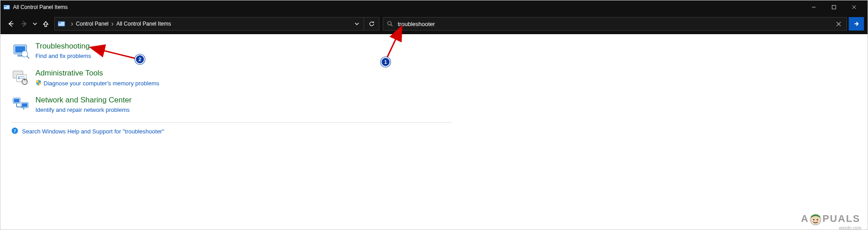 This screenshot has height=230, width=868. What do you see at coordinates (390, 24) in the screenshot?
I see `search-icon` at bounding box center [390, 24].